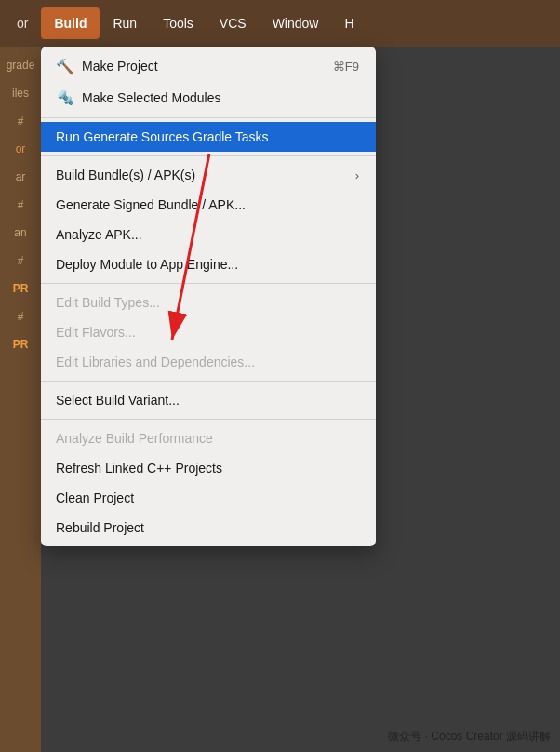 The width and height of the screenshot is (560, 752). Describe the element at coordinates (20, 65) in the screenshot. I see `sidebar-label-grade: grade` at that location.